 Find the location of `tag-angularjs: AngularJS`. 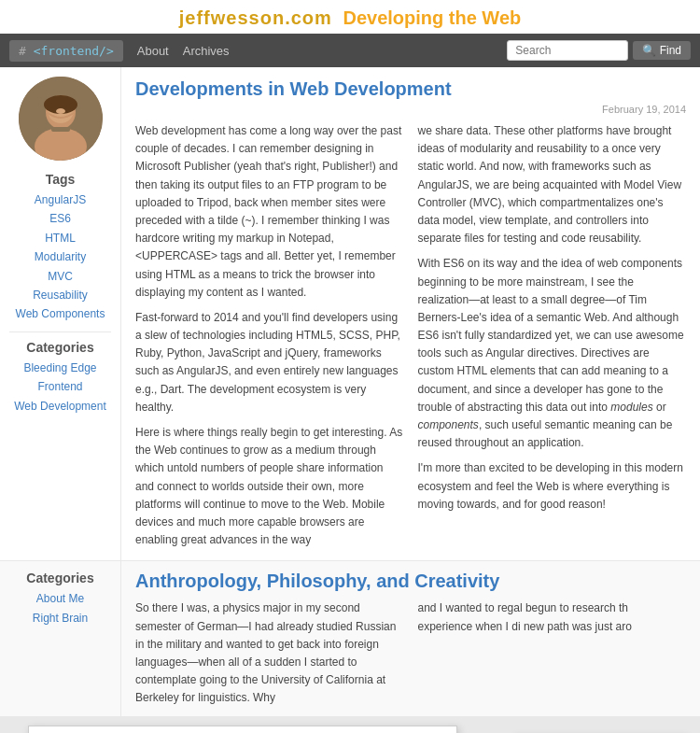

tag-angularjs: AngularJS is located at coordinates (60, 200).